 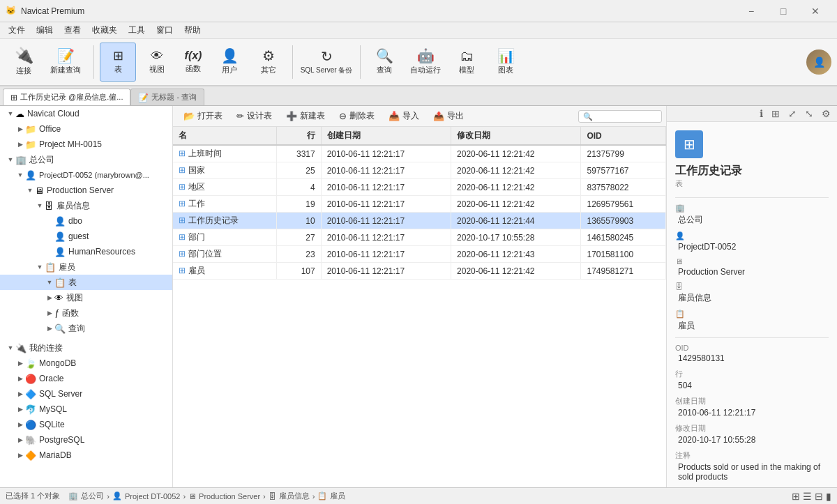 What do you see at coordinates (420, 254) in the screenshot?
I see `table-row: ⊞部门位置 23 2010-06-11 12:21:17 2020-06-11 …` at bounding box center [420, 254].